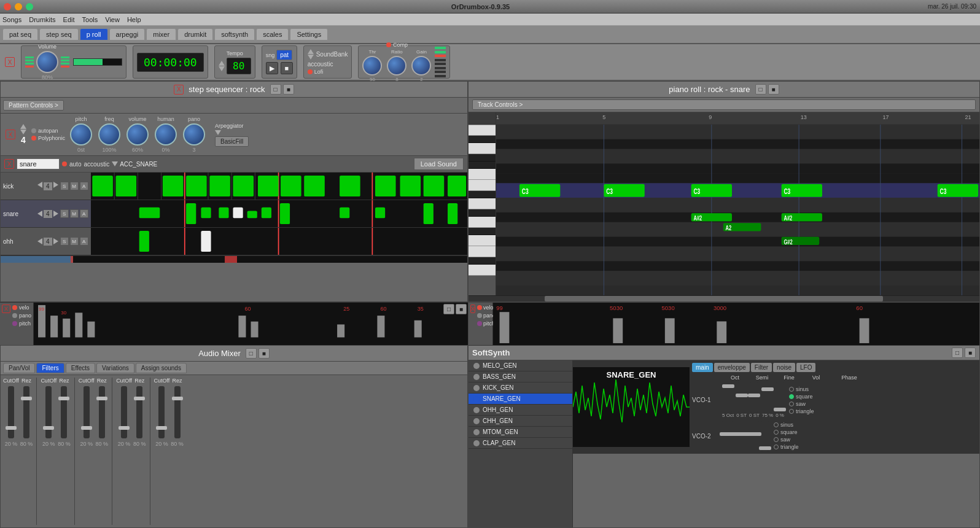  Describe the element at coordinates (802, 404) in the screenshot. I see `vco1-saw-option: saw` at that location.